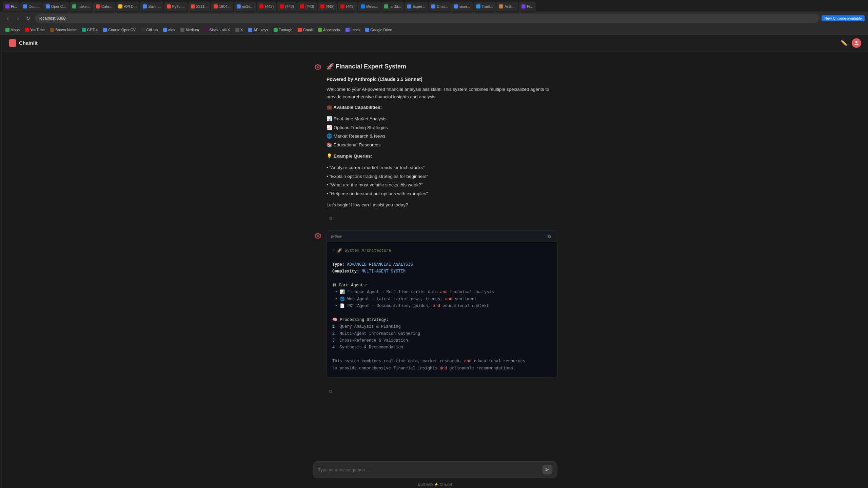 Image resolution: width=868 pixels, height=488 pixels. Describe the element at coordinates (260, 30) in the screenshot. I see `bookmark-label: API keys` at that location.